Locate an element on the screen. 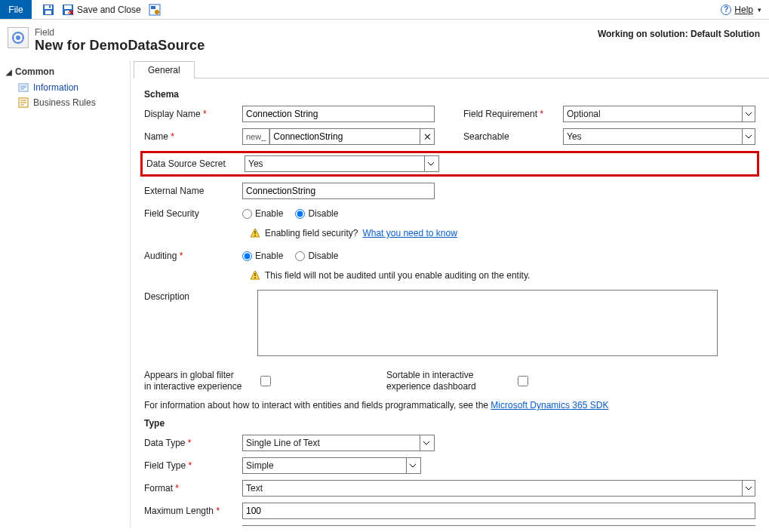 The width and height of the screenshot is (769, 532). maximum-length-input is located at coordinates (499, 511).